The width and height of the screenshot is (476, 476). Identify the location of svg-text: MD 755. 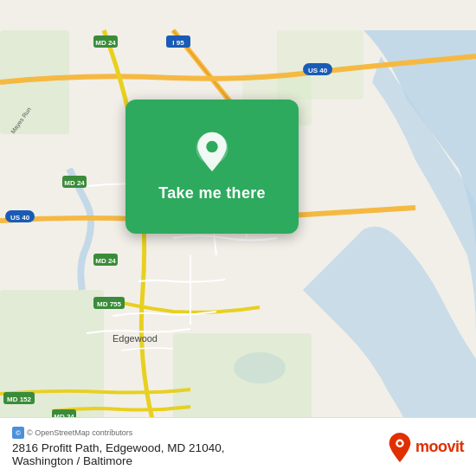
(109, 305).